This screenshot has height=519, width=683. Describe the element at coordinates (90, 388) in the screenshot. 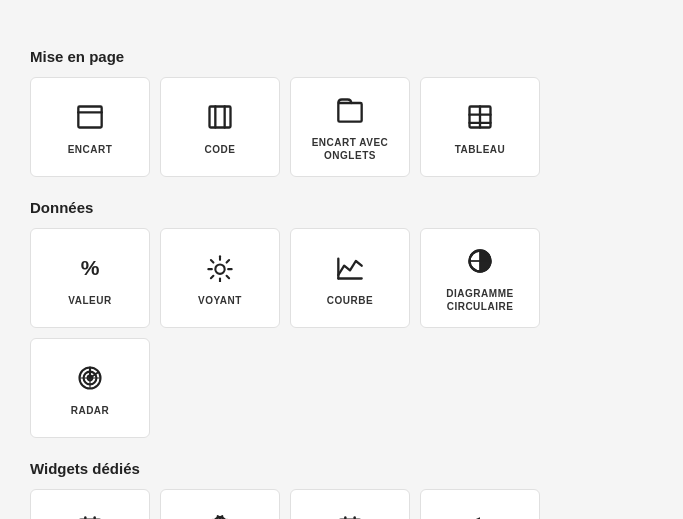

I see `widget-card-radar: RADAR` at that location.